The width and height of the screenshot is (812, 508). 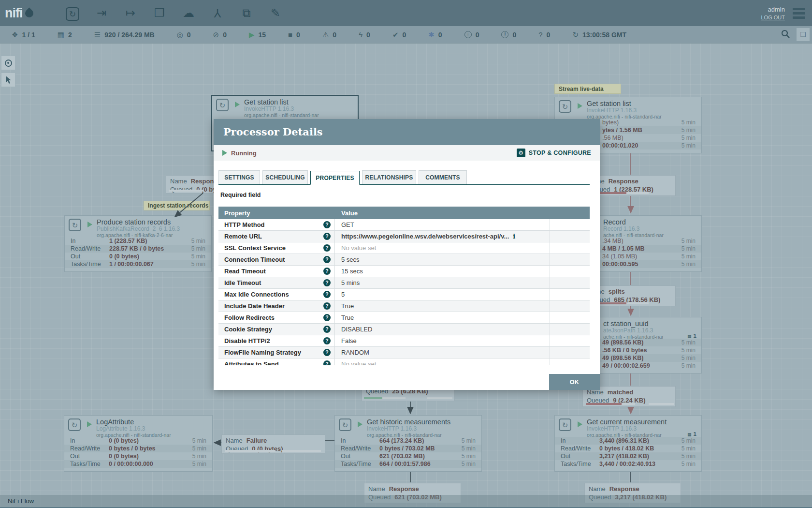 What do you see at coordinates (285, 177) in the screenshot?
I see `tab-scheduling: SCHEDULING` at bounding box center [285, 177].